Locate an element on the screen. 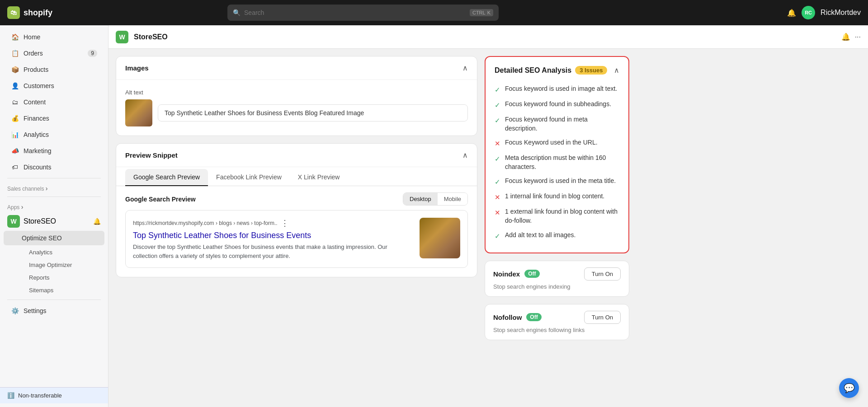  sidebar: 🏠 Home 📋 Orders 9 📦 Products 👤 Customers… is located at coordinates (54, 216).